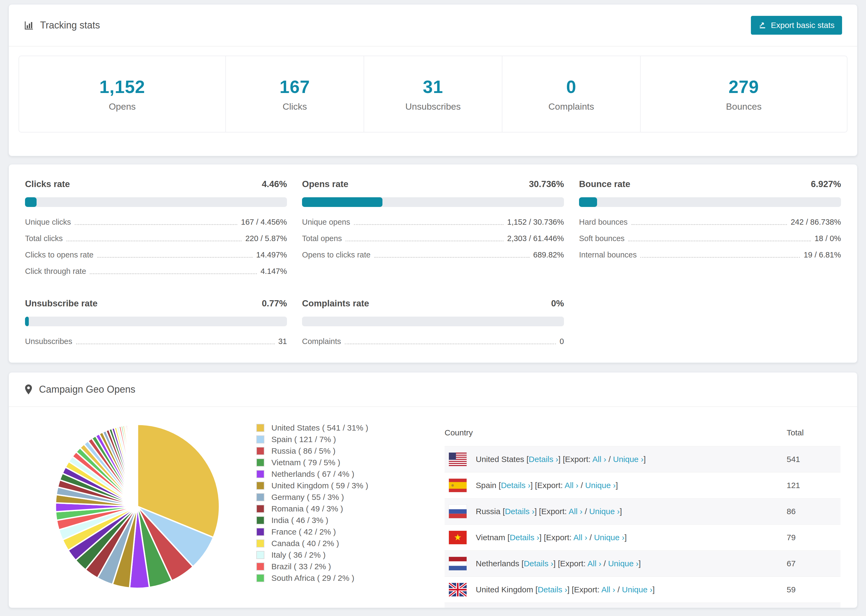 Image resolution: width=866 pixels, height=616 pixels. What do you see at coordinates (710, 222) in the screenshot?
I see `rate-detail-row: Hard bounces242 / 86.738%` at bounding box center [710, 222].